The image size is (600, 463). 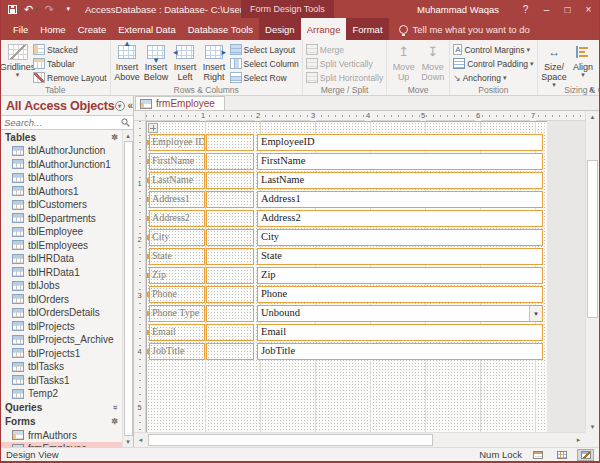 What do you see at coordinates (62, 381) in the screenshot?
I see `nav-item-table: tblTasks1` at bounding box center [62, 381].